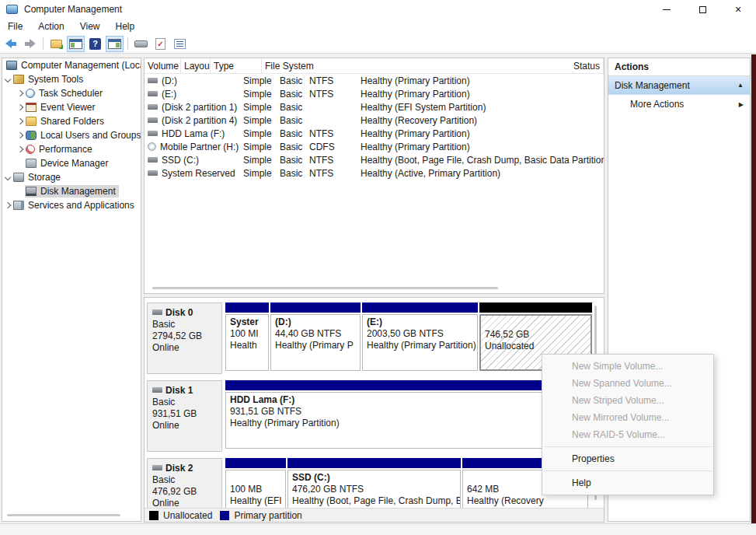  Describe the element at coordinates (196, 65) in the screenshot. I see `column-header: Layout` at that location.